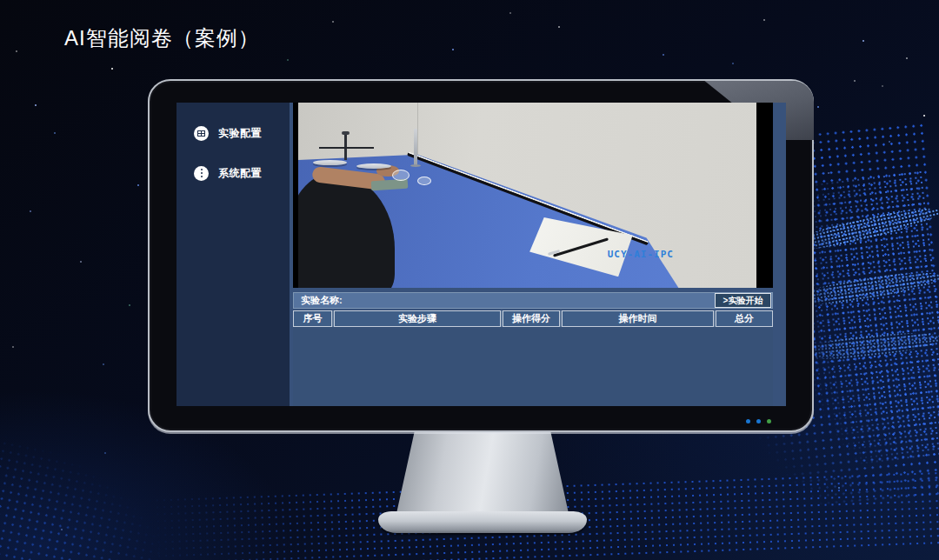 The image size is (939, 560). What do you see at coordinates (346, 133) in the screenshot?
I see `balance-scale-pointer` at bounding box center [346, 133].